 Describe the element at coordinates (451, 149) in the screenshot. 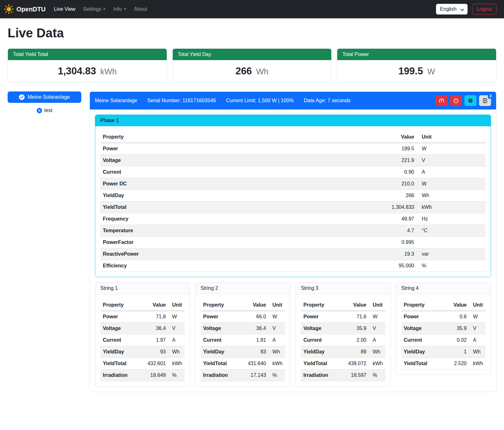

I see `row-unit: W` at that location.